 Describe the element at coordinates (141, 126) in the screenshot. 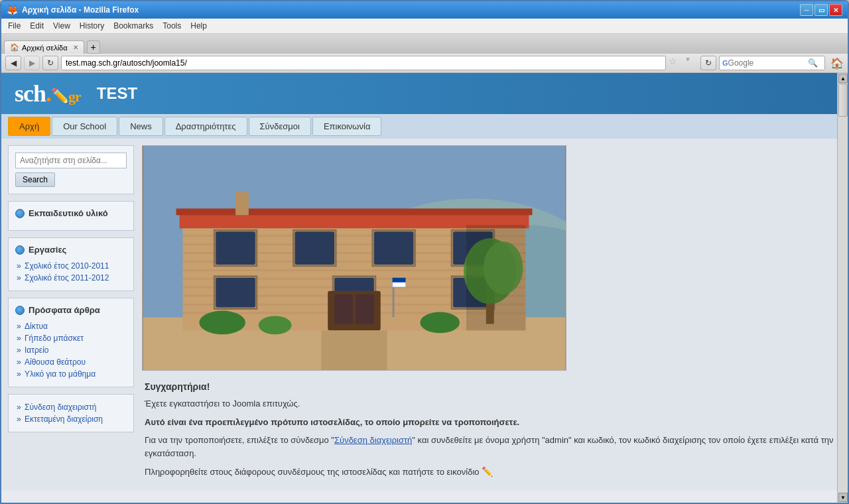

I see `nav-news: News` at that location.